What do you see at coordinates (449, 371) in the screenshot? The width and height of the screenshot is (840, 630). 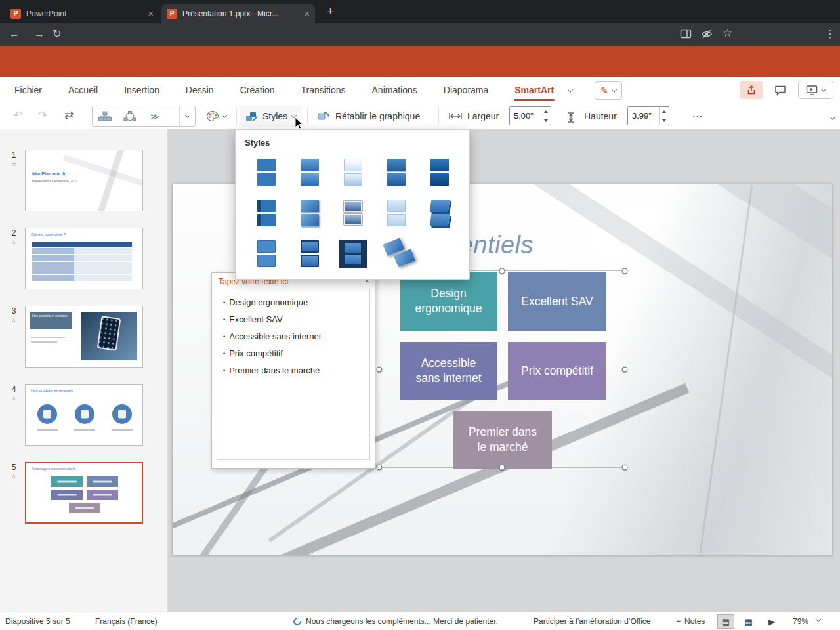 I see `smartart-shape-accessible: Accessible sans internet` at bounding box center [449, 371].